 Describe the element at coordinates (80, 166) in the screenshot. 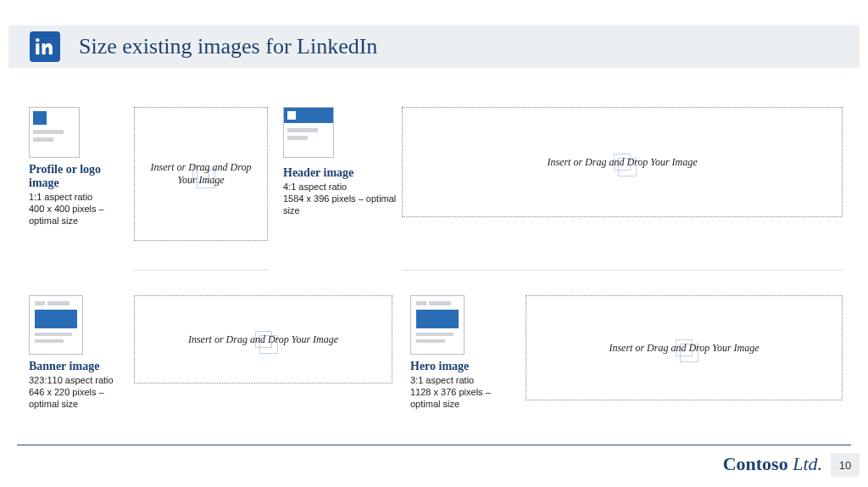

I see `card-profile: Profile or logo image 1:1 aspect ratio 4…` at that location.